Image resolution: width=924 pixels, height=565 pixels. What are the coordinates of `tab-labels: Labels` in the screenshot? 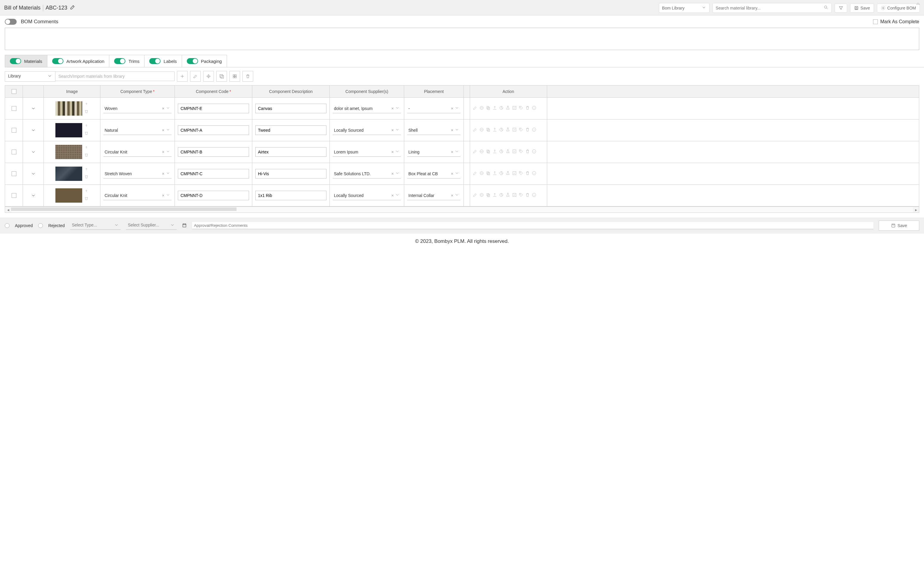 It's located at (163, 61).